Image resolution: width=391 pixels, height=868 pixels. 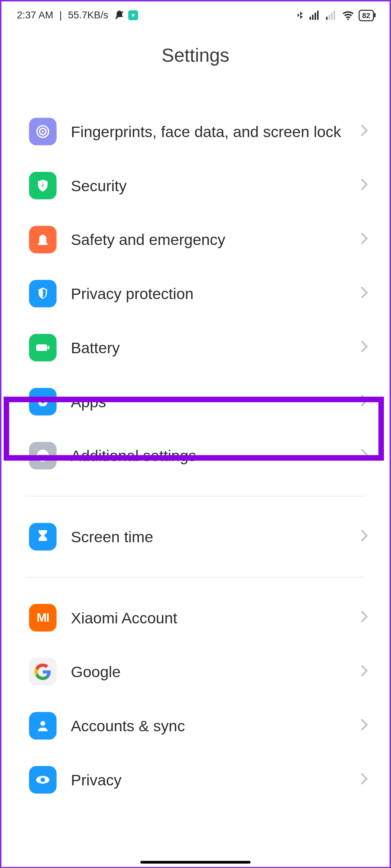 I want to click on do-not-disturb-icon, so click(x=119, y=15).